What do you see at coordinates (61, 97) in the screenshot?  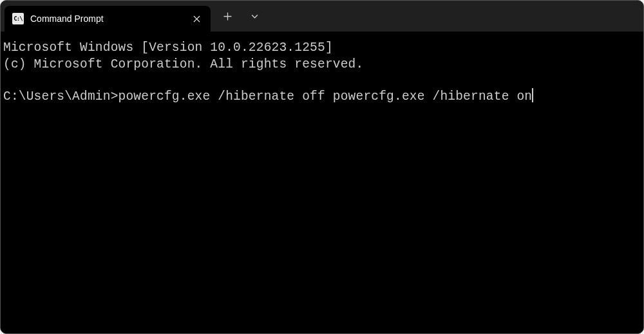 I see `prompt-path: C:\Users\Admin>` at bounding box center [61, 97].